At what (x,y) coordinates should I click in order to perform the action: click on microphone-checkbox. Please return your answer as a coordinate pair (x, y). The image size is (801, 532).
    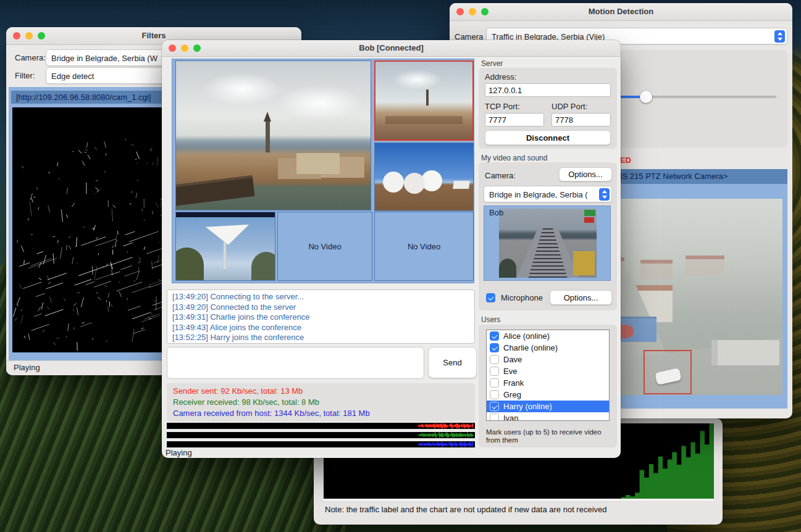
    Looking at the image, I should click on (490, 297).